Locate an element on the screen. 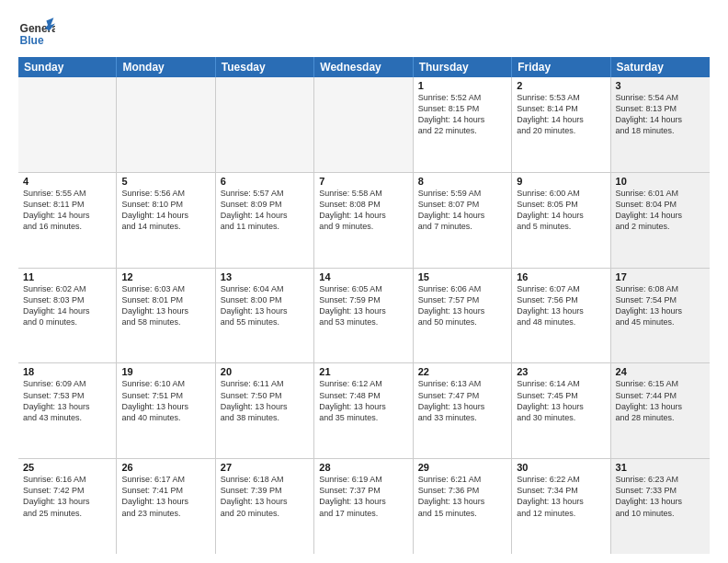  day-info: Sunrise: 6:09 AM Sunset: 7:53 PM Dayligh… is located at coordinates (67, 401).